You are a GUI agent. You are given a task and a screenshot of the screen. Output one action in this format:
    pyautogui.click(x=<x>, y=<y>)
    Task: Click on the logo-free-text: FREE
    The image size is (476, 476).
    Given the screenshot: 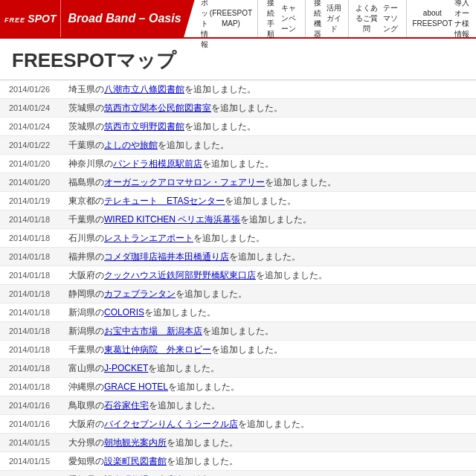 What is the action you would take?
    pyautogui.click(x=15, y=20)
    